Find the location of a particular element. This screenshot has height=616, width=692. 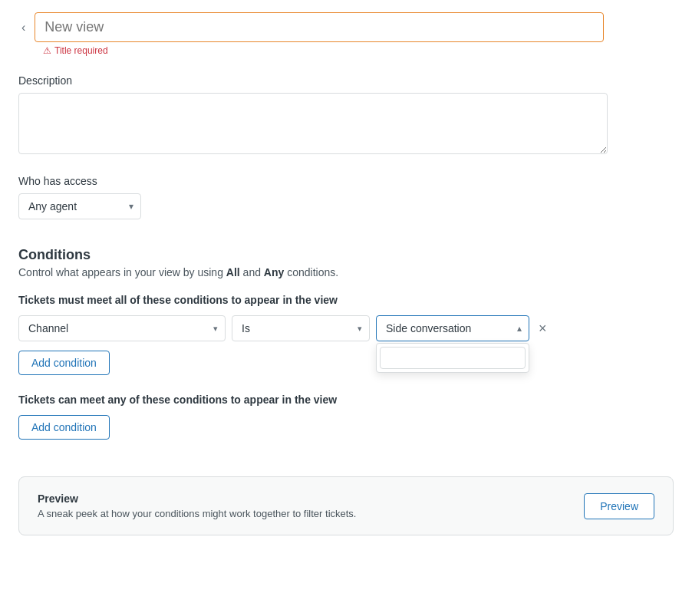

preview-title: Preview is located at coordinates (197, 499).